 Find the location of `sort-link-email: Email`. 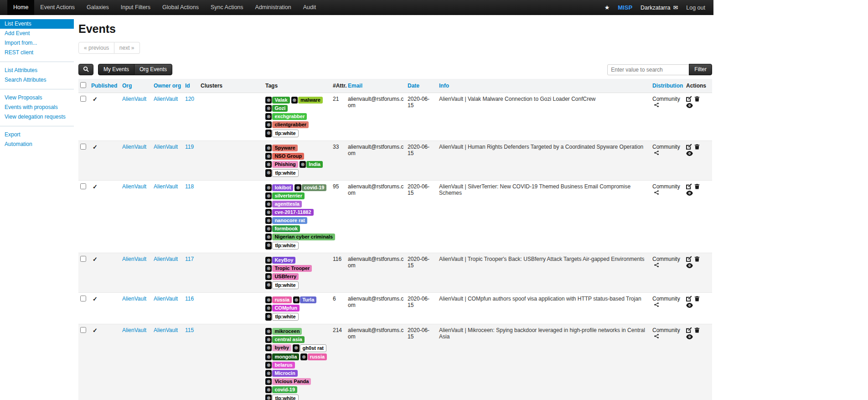

sort-link-email: Email is located at coordinates (355, 86).